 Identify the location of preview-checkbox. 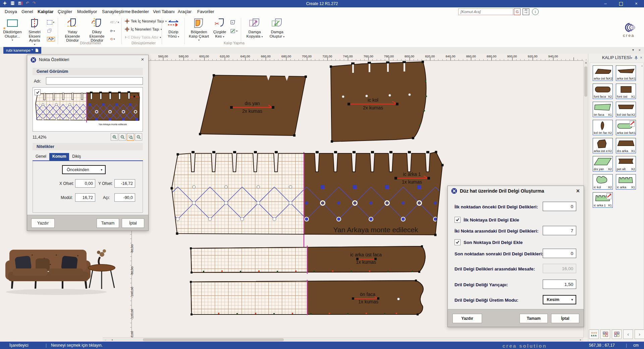
(38, 92).